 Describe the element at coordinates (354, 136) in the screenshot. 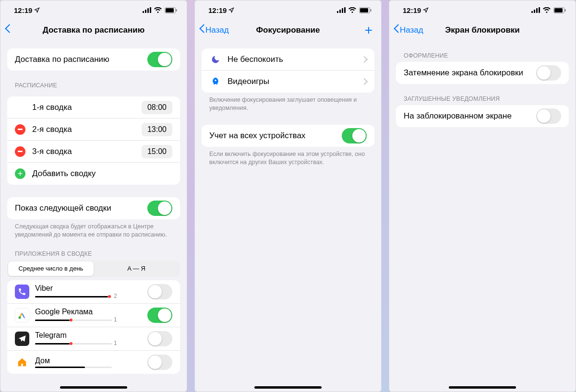

I see `share-toggle` at that location.